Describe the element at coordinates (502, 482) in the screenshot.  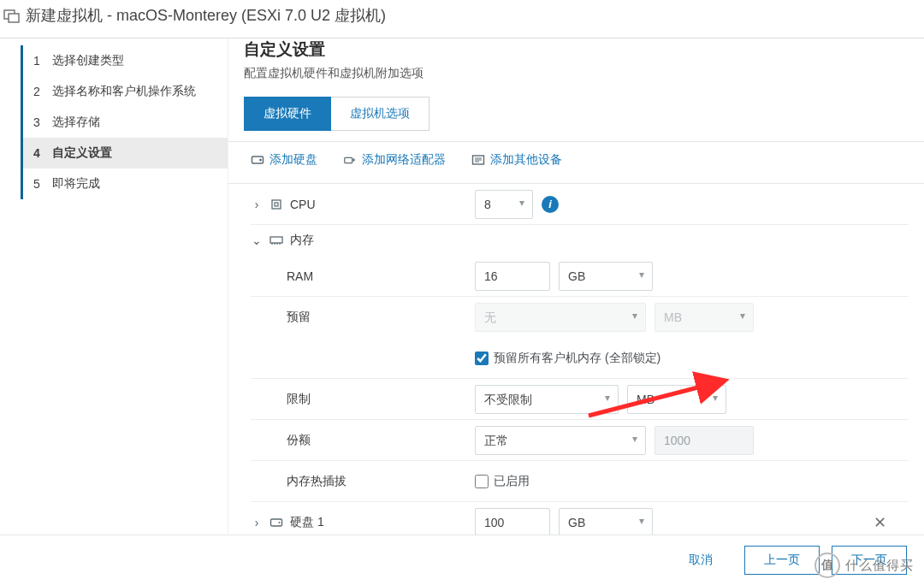
I see `hotplug-checkbox-wrap: 已启用` at that location.